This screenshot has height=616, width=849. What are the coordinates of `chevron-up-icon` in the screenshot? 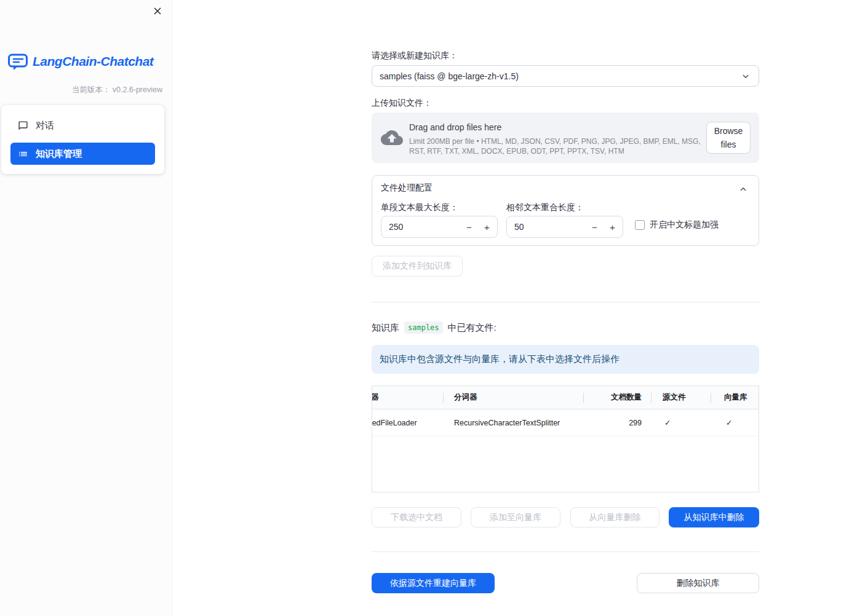 It's located at (743, 191).